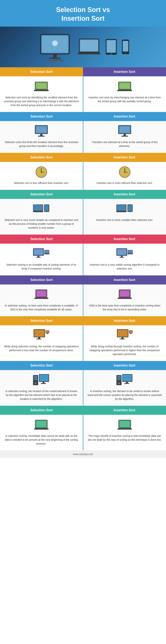 Image resolution: width=166 pixels, height=644 pixels. What do you see at coordinates (124, 239) in the screenshot?
I see `row-5-right-header: Insertion Sort` at bounding box center [124, 239].